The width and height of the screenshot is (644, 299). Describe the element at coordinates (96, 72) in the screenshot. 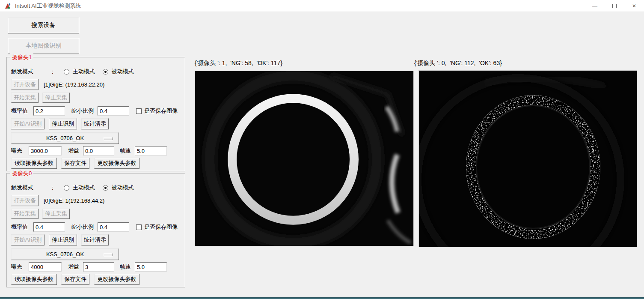

I see `camera1-trigger-row: 触发模式 : 主动模式 被动模式` at that location.